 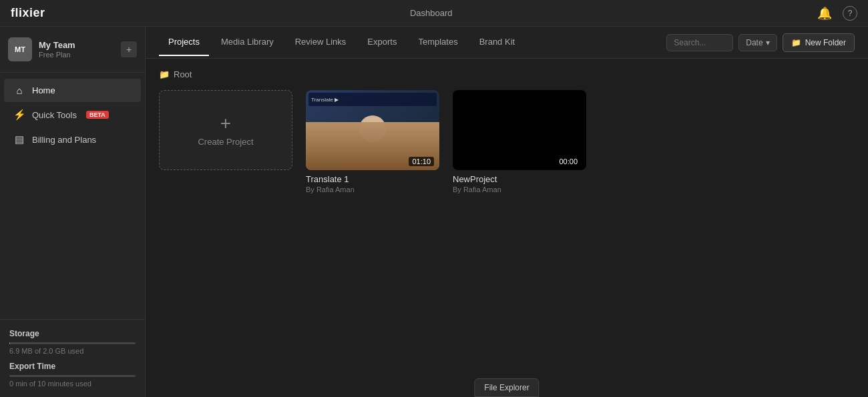 I want to click on sidebar-bottom: Storage 6.9 MB of 2.0 GB used Export Tim…, so click(x=72, y=358).